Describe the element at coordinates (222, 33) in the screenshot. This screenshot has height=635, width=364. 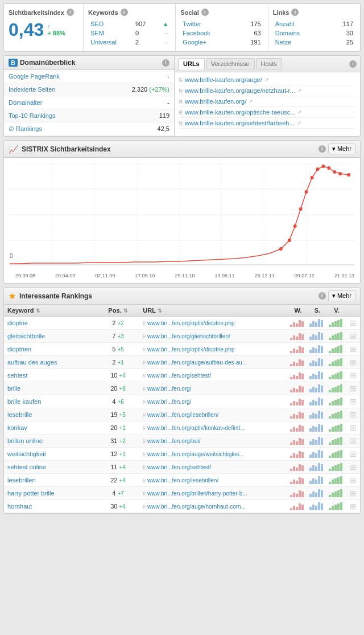
I see `social-table: Twitter 175 Facebook 63 Google+ 191` at that location.